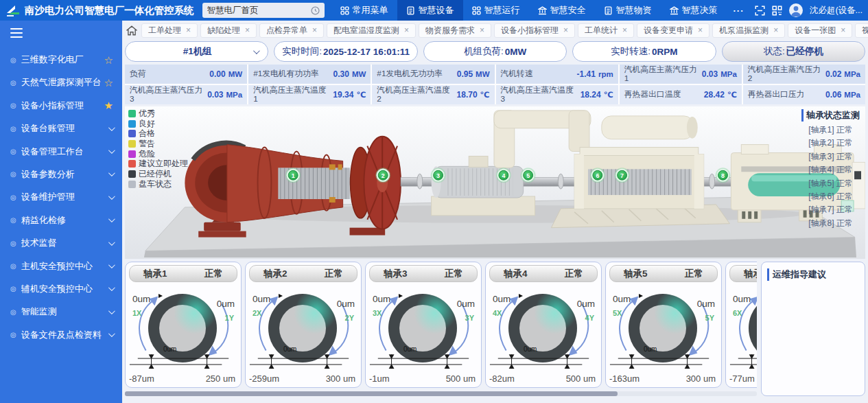  Describe the element at coordinates (228, 30) in the screenshot. I see `tab-defect-handling: 缺陷处理×` at that location.